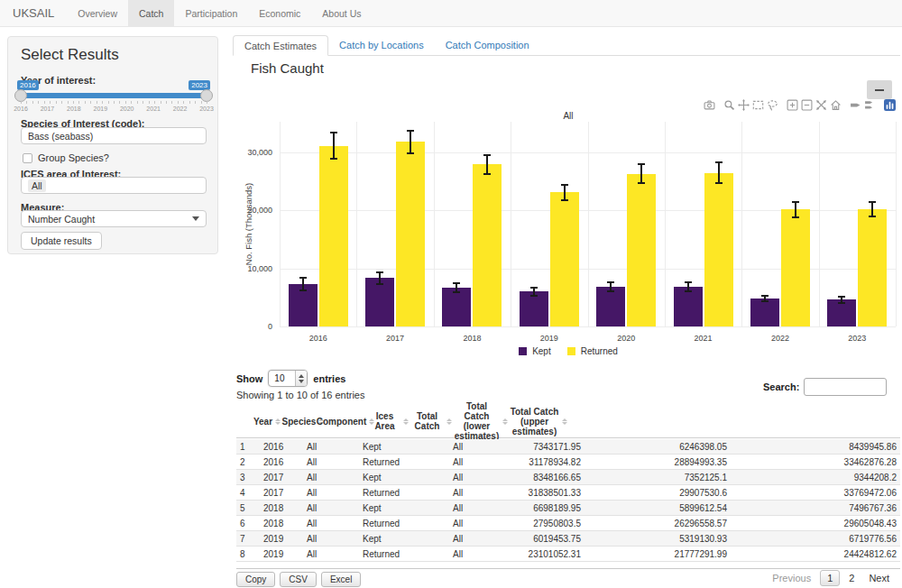 The height and width of the screenshot is (588, 902). Describe the element at coordinates (114, 135) in the screenshot. I see `species-input: Bass (seabass)` at that location.